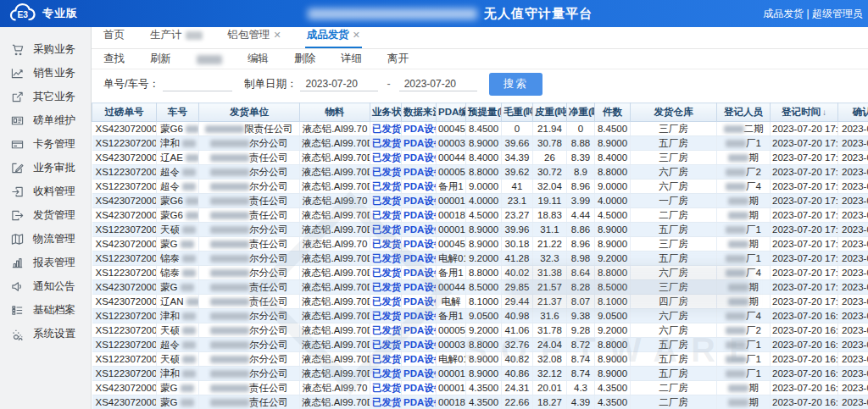 The image size is (868, 409). I want to click on column-header-发货仓库: 发货仓库, so click(674, 113).